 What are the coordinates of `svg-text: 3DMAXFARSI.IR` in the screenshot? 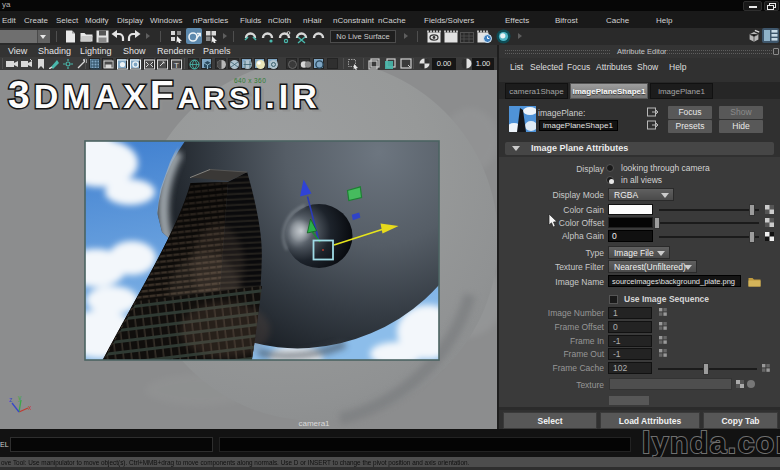 It's located at (164, 94).